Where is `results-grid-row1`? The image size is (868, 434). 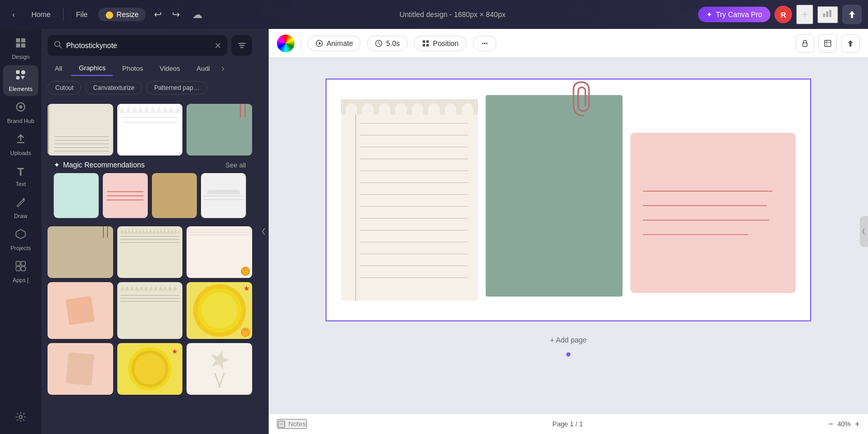 results-grid-row1 is located at coordinates (150, 130).